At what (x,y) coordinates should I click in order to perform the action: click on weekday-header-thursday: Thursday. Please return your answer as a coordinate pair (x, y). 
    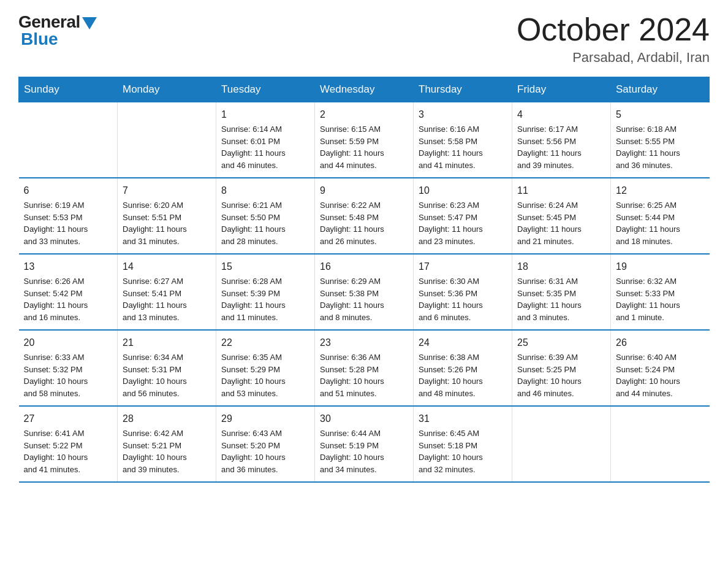
    Looking at the image, I should click on (463, 90).